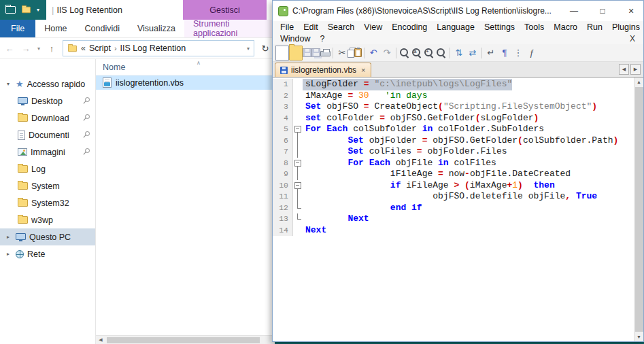 The height and width of the screenshot is (344, 644). What do you see at coordinates (518, 53) in the screenshot?
I see `indent-guide-icon: ⋮` at bounding box center [518, 53].